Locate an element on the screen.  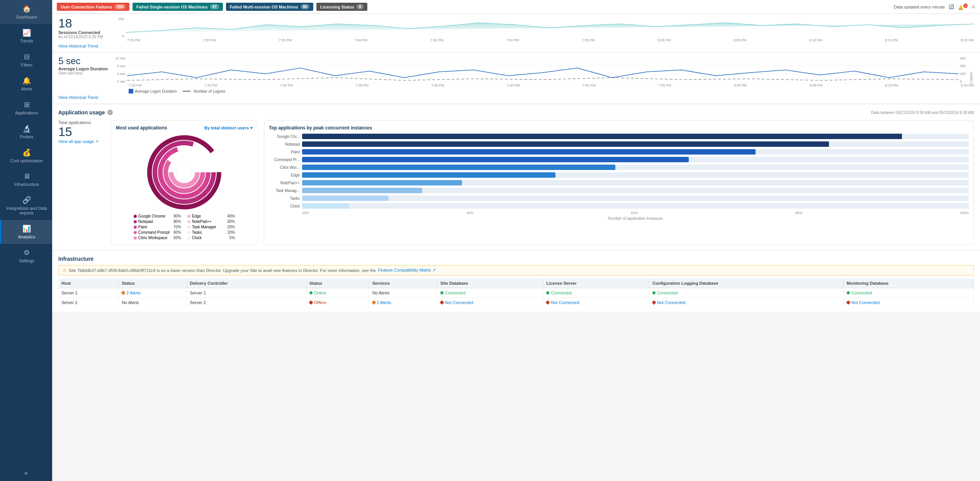
sidebar-item-label: Settings is located at coordinates (27, 261).